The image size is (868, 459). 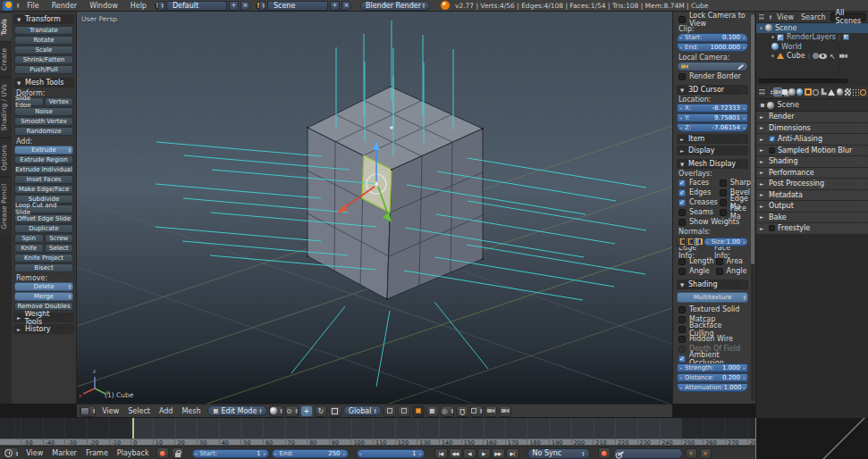 I want to click on timeline-editor-button, so click(x=11, y=454).